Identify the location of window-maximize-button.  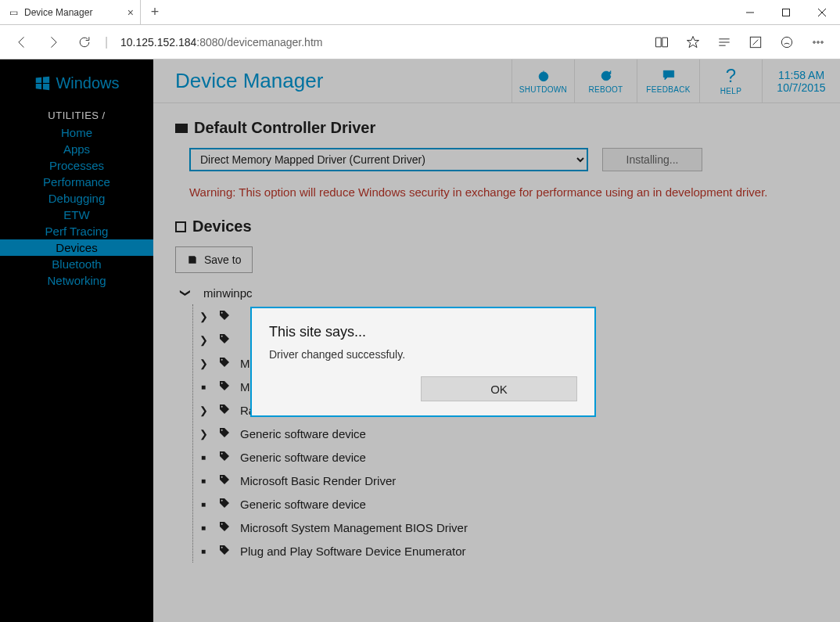
(786, 13).